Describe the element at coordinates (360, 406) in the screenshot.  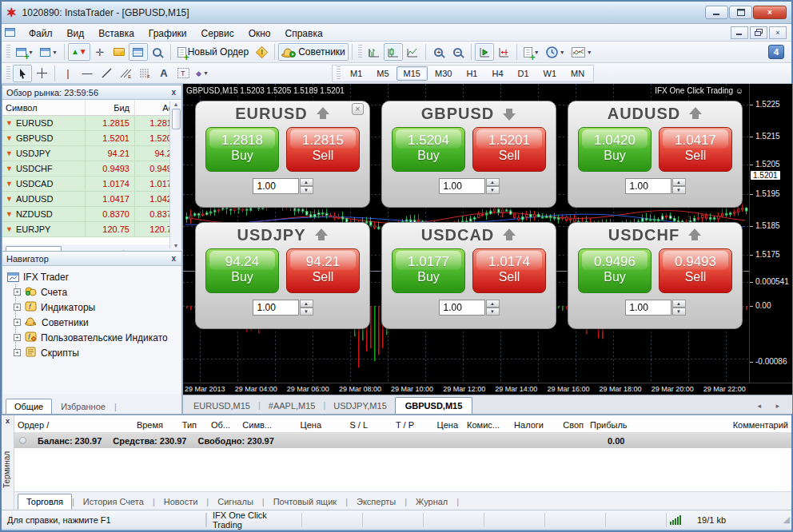
I see `chart-tab-USDJPYM15: USDJPY,M15` at that location.